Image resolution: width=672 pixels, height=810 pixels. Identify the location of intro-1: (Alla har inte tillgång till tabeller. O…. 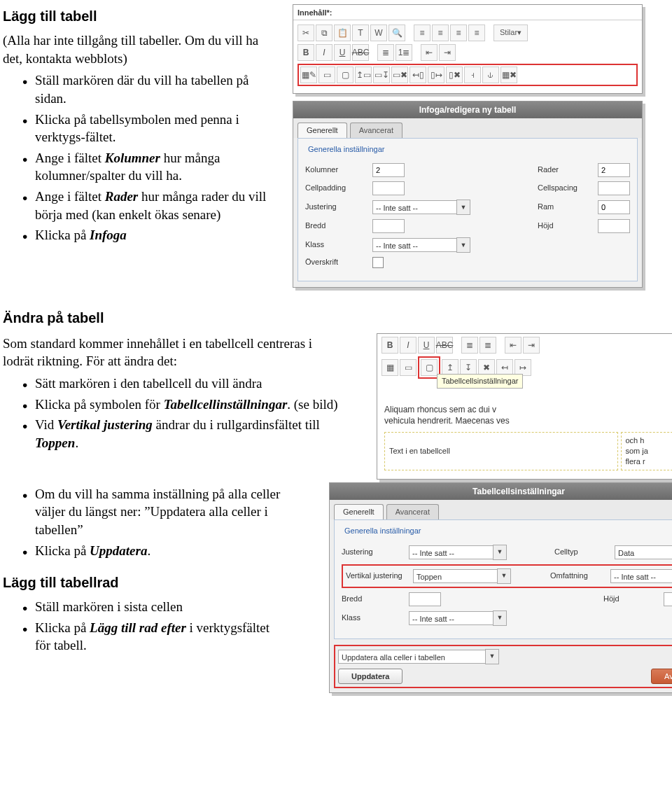
(139, 49).